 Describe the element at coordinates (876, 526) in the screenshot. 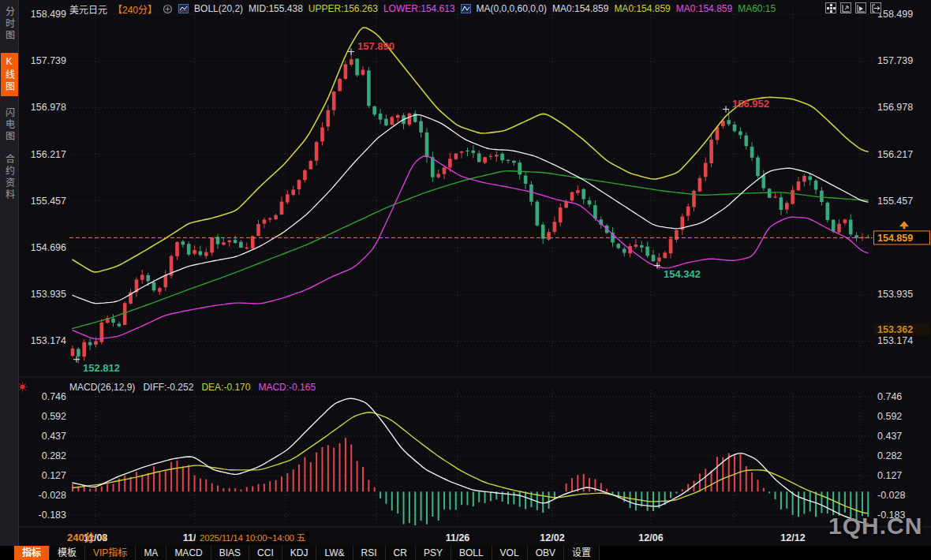

I see `site-watermark: 1QH.CN` at that location.